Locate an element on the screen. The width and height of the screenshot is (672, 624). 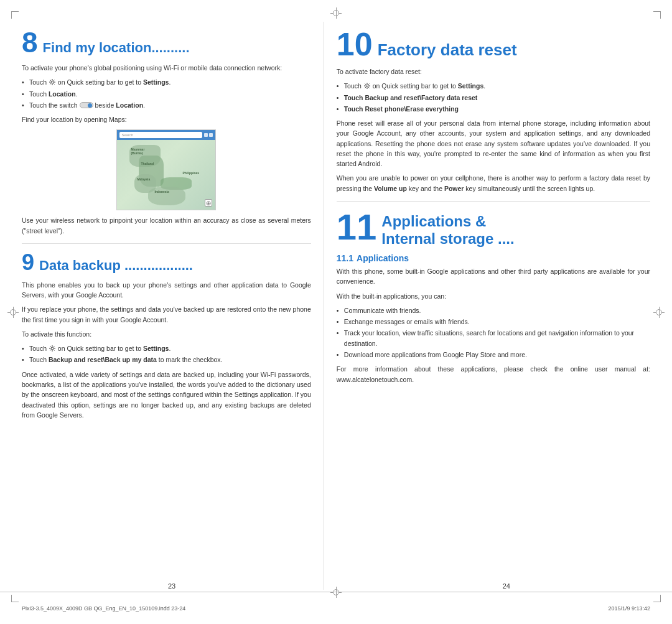
map-header: Search is located at coordinates (166, 135).